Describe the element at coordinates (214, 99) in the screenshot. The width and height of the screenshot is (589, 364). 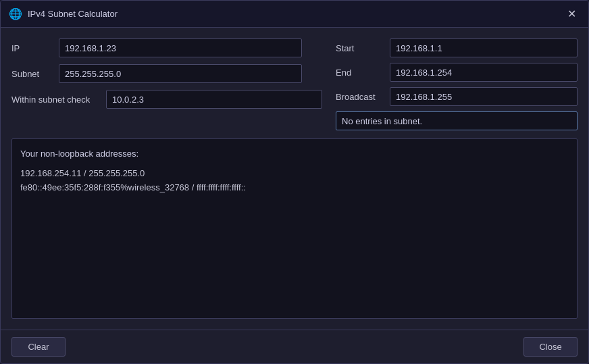
I see `within-subnet-input` at that location.